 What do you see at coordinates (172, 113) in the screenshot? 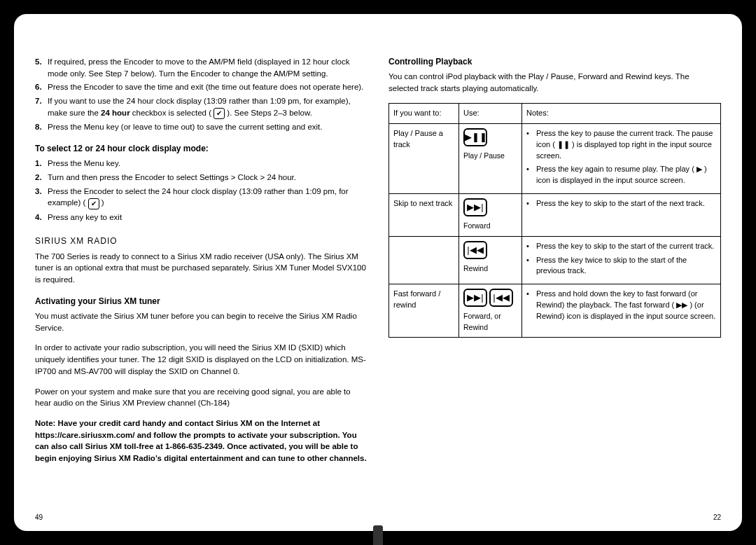
I see `text: checkbox is selected (` at bounding box center [172, 113].